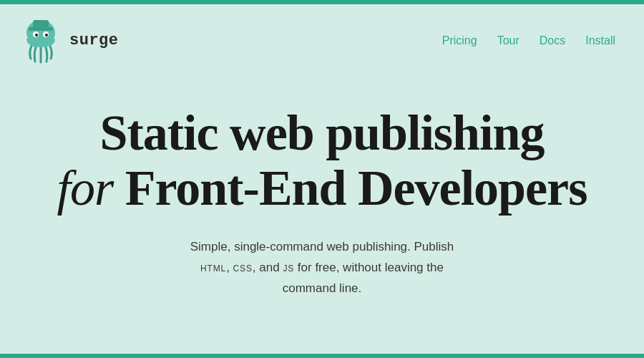 This screenshot has width=644, height=358. What do you see at coordinates (322, 288) in the screenshot?
I see `subtitle-line3: command line.` at bounding box center [322, 288].